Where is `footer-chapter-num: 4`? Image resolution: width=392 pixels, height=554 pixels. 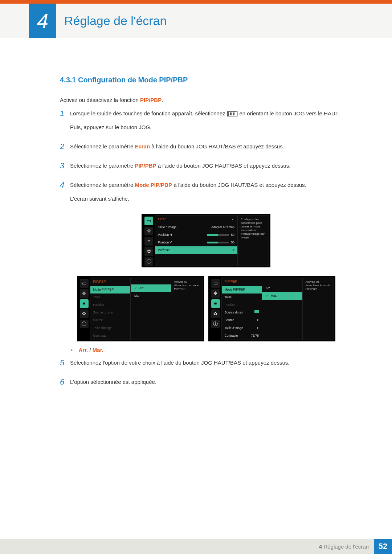
footer-chapter-num: 4 is located at coordinates (322, 546).